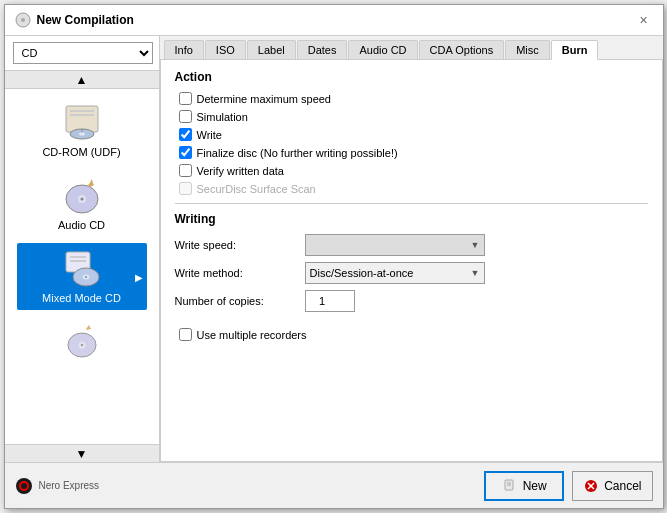  Describe the element at coordinates (240, 171) in the screenshot. I see `checkbox-label-verify: Verify written data` at that location.